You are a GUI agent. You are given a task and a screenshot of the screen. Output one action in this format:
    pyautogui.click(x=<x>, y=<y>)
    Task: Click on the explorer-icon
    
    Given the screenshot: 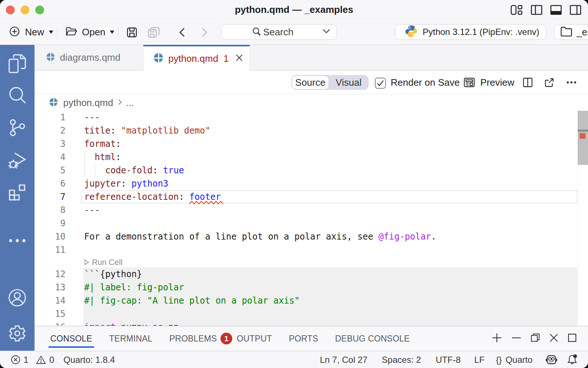 What is the action you would take?
    pyautogui.click(x=17, y=64)
    